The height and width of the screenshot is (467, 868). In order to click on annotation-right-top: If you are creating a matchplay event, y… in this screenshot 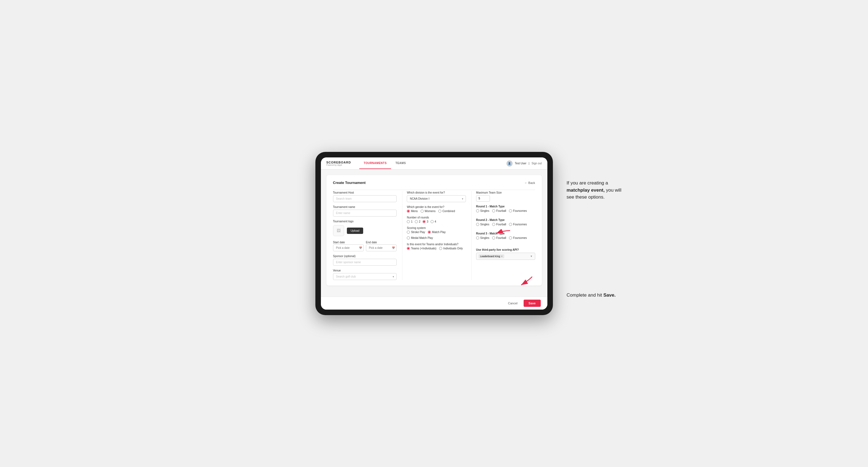, I will do `click(594, 190)`.